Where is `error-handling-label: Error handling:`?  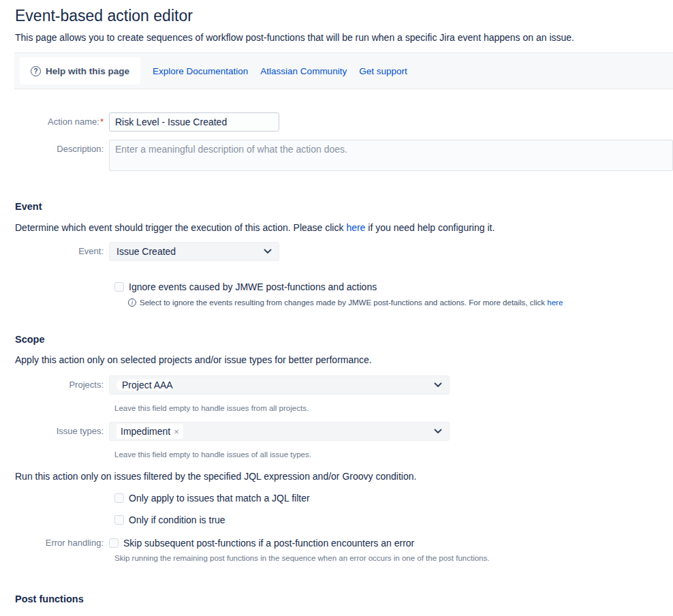 error-handling-label: Error handling: is located at coordinates (54, 542).